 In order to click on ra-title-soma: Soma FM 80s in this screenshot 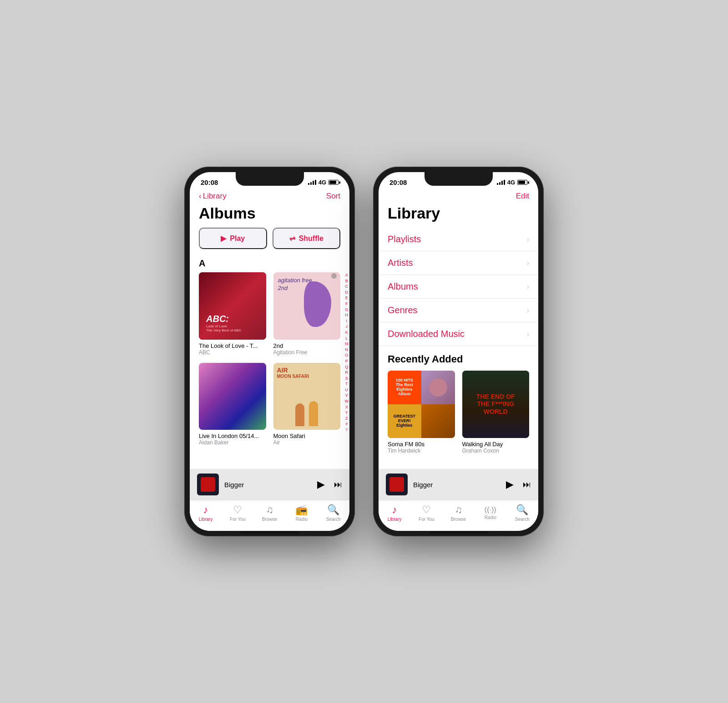, I will do `click(421, 444)`.